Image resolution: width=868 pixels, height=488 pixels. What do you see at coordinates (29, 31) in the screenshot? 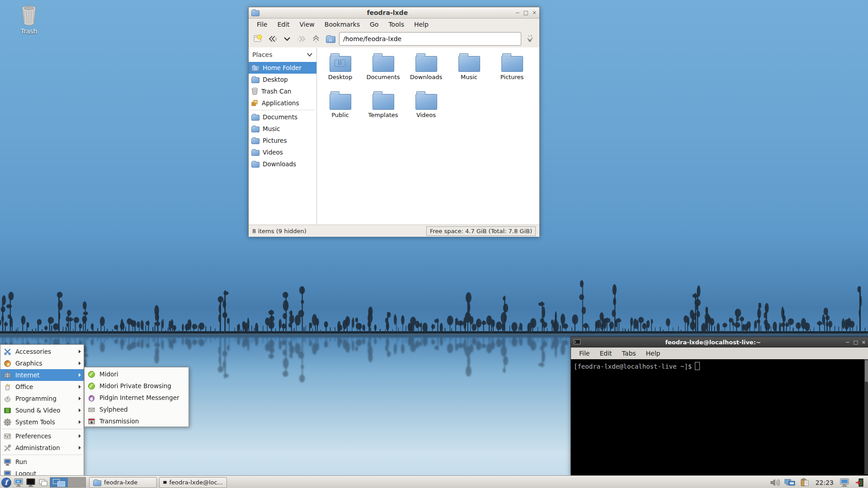
I see `trash-label: Trash` at bounding box center [29, 31].